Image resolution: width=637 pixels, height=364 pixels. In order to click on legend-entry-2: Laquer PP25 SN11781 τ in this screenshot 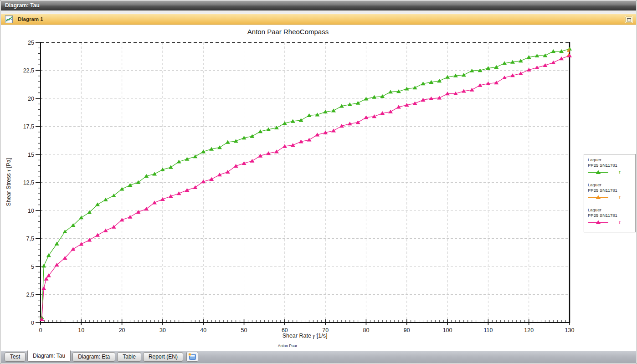, I will do `click(611, 195)`.